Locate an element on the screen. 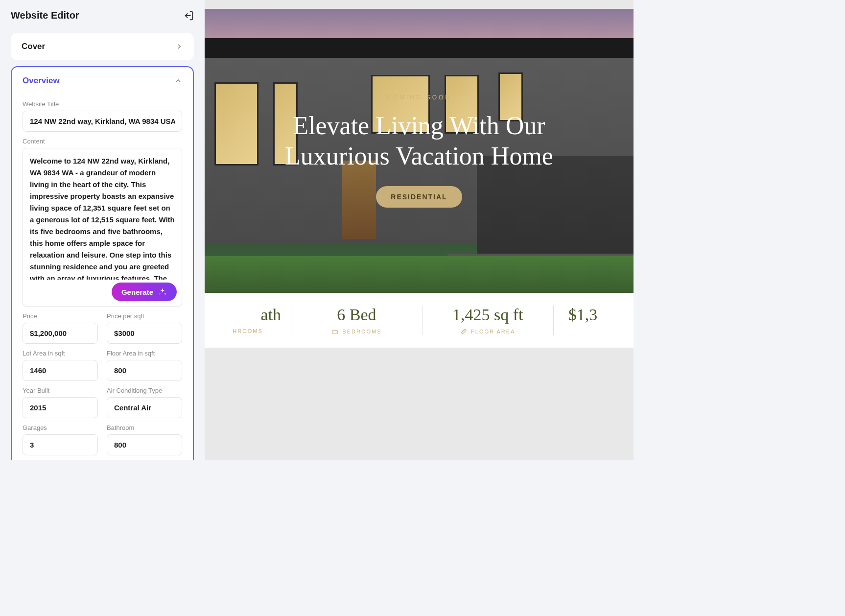 Image resolution: width=845 pixels, height=616 pixels. stat-bed: 6 Bed BEDROOMS is located at coordinates (357, 320).